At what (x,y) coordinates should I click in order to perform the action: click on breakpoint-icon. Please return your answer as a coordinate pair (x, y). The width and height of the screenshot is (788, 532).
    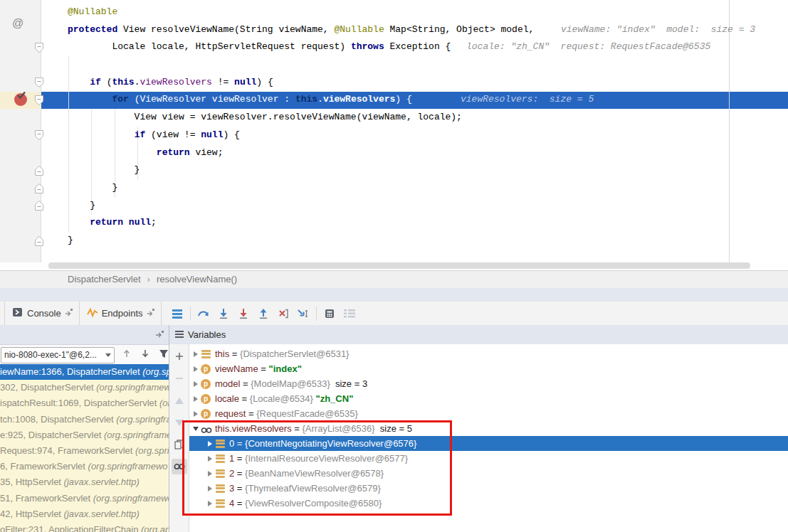
    Looking at the image, I should click on (21, 100).